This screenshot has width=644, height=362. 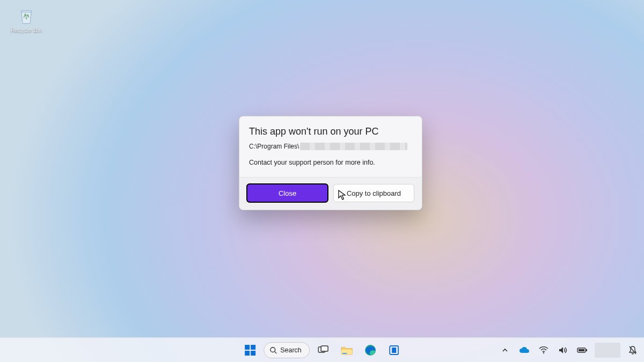 I want to click on taskbar-search-label: Search, so click(x=291, y=350).